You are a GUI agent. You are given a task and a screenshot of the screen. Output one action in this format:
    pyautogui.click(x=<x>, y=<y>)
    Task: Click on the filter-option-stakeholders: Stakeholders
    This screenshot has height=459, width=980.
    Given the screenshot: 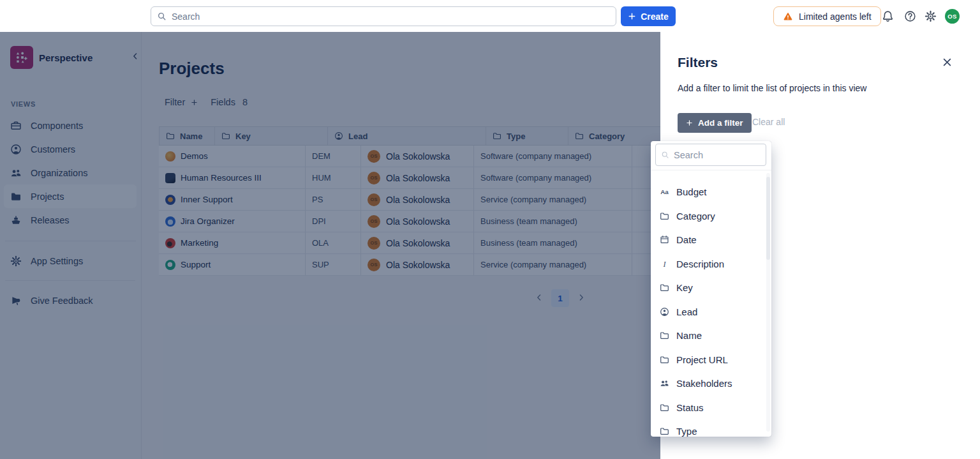 What is the action you would take?
    pyautogui.click(x=711, y=384)
    